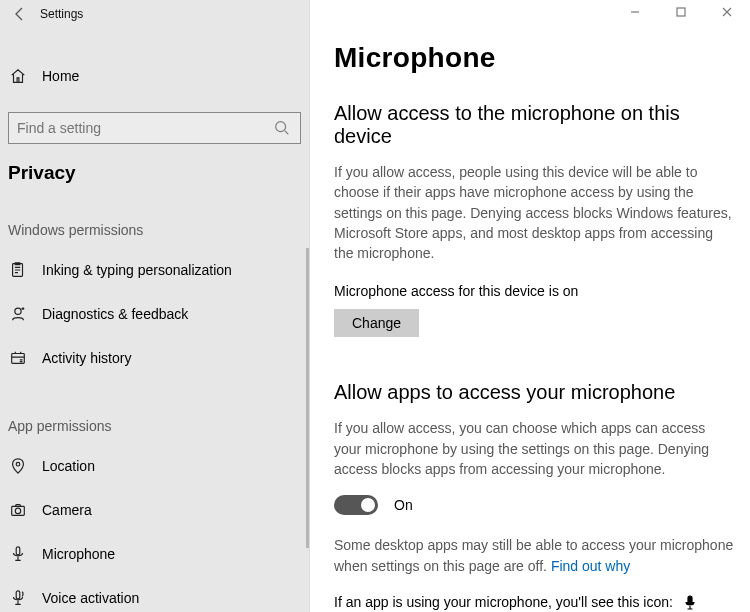  I want to click on toggle-knob, so click(368, 505).